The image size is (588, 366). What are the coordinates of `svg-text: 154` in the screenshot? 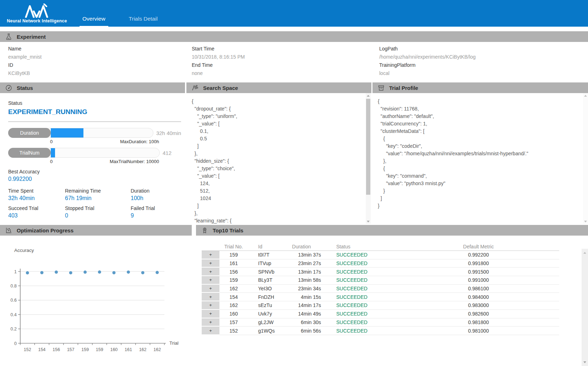 It's located at (42, 350).